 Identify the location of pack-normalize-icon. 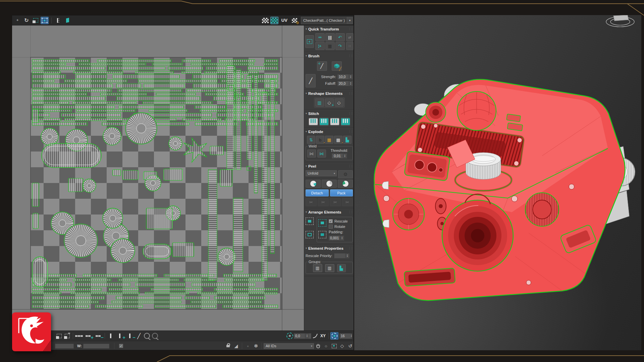
(310, 221).